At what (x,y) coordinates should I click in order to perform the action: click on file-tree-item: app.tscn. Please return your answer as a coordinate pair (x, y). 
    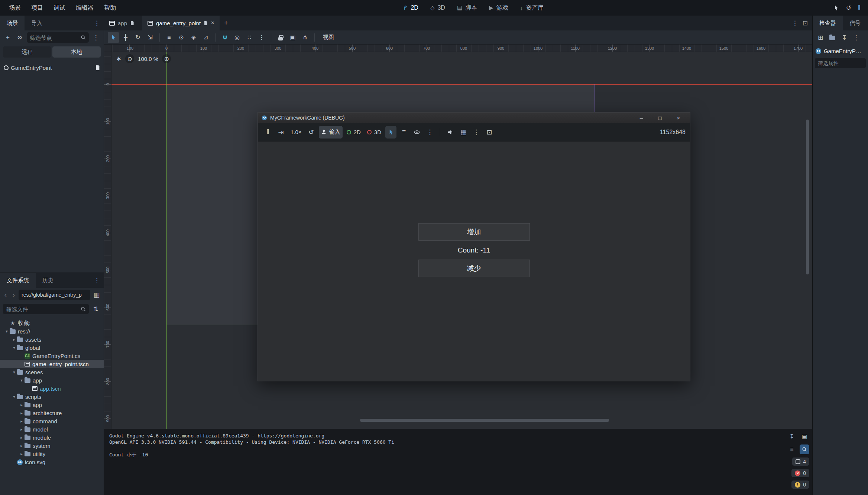
    Looking at the image, I should click on (52, 388).